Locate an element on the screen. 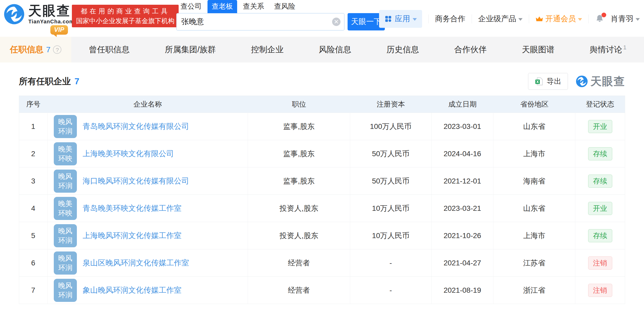  position-cell: 监事,股东 is located at coordinates (299, 127).